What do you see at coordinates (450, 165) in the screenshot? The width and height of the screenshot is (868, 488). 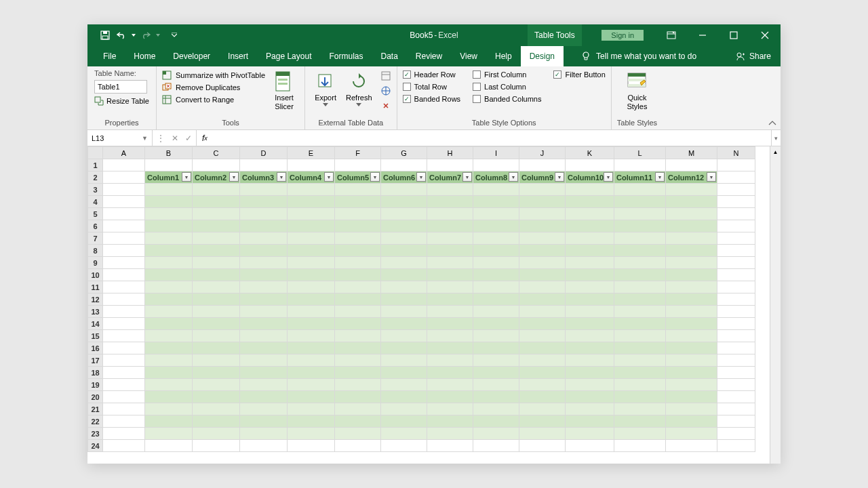 I see `cell-H1` at bounding box center [450, 165].